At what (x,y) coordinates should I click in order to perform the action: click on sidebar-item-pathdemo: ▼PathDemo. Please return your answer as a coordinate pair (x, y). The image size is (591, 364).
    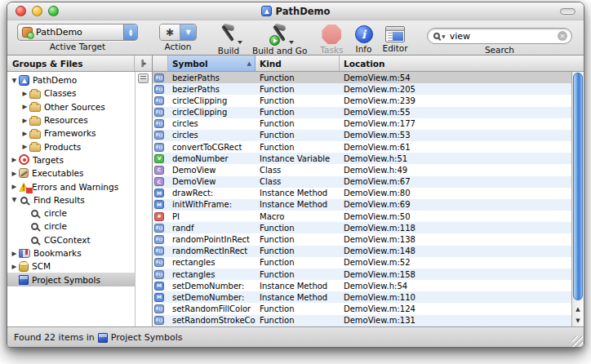
    Looking at the image, I should click on (71, 80).